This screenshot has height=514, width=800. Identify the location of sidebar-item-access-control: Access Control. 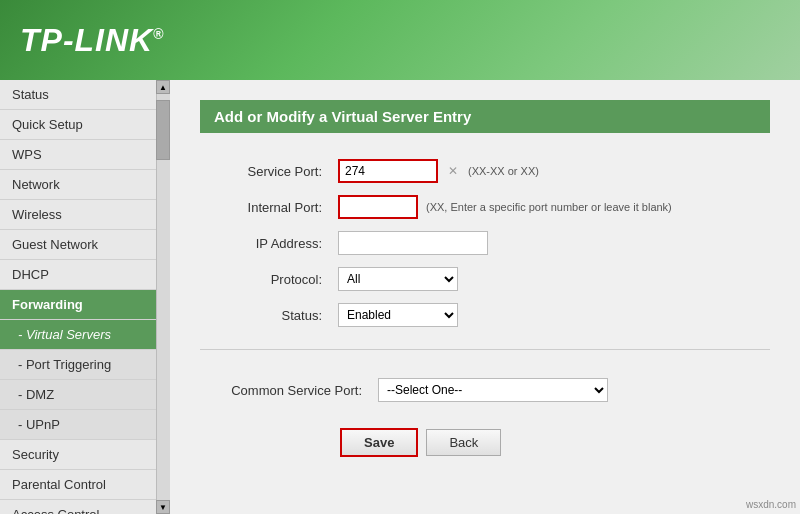
(84, 507).